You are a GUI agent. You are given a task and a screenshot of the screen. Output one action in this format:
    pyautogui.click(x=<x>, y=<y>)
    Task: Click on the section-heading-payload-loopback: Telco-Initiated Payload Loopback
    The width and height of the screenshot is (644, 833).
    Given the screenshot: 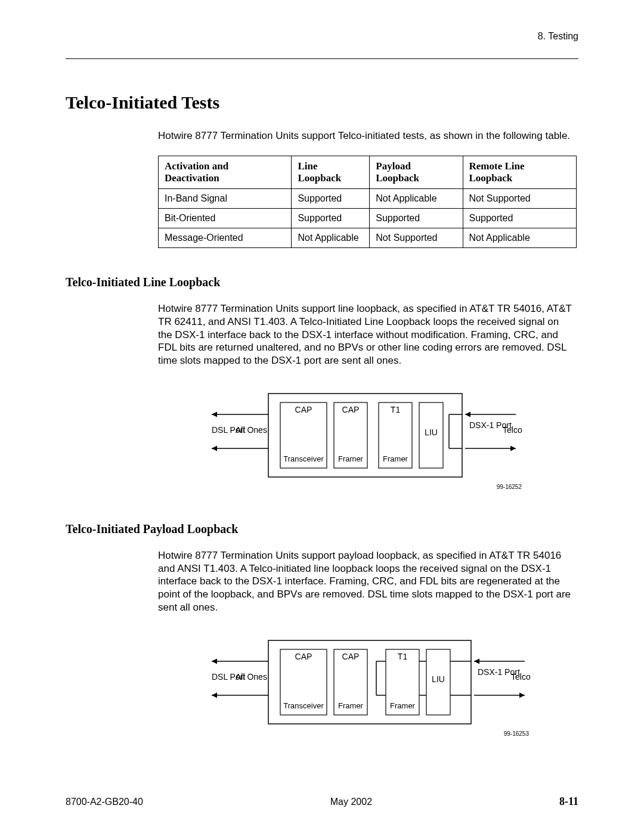 What is the action you would take?
    pyautogui.click(x=322, y=529)
    